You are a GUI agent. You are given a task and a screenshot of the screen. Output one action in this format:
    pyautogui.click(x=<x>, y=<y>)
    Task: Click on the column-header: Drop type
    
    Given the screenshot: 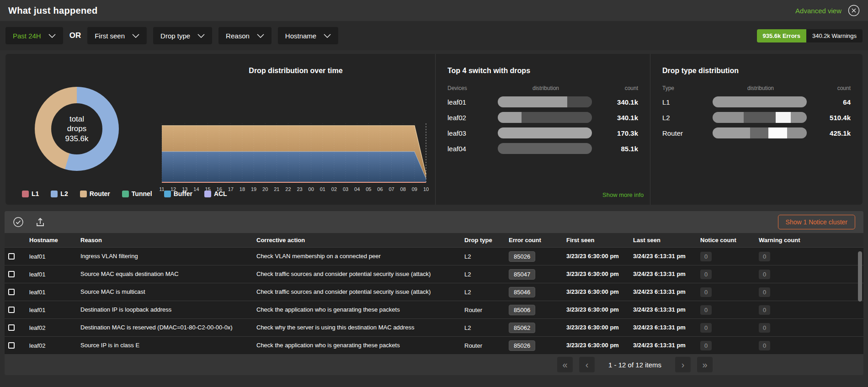 What is the action you would take?
    pyautogui.click(x=483, y=240)
    